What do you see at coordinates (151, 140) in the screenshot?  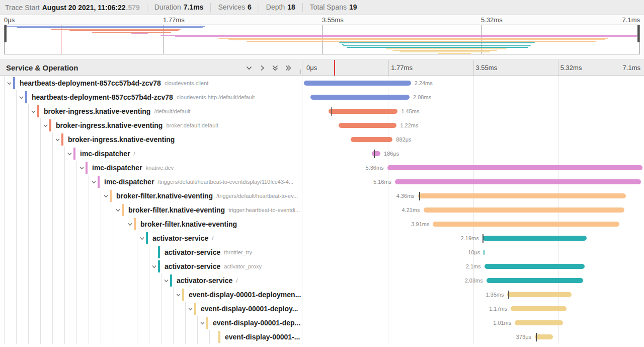 I see `span-name-cell: broker-ingress.knative-eventing` at bounding box center [151, 140].